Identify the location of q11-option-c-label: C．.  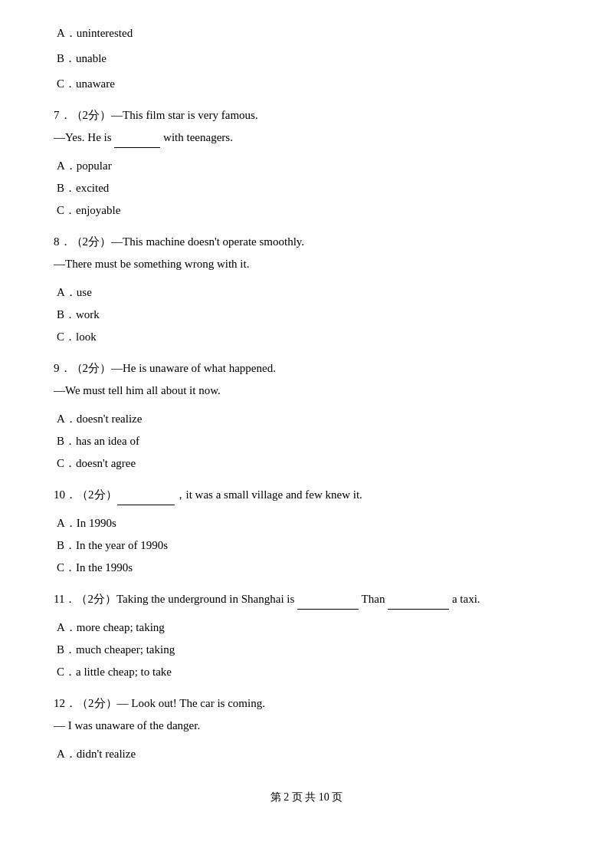
(66, 672).